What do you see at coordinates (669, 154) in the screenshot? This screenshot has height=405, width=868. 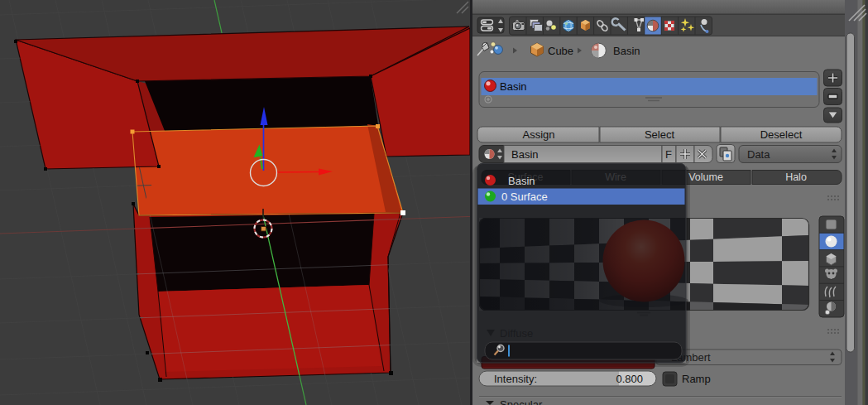 I see `svg-text: F` at bounding box center [669, 154].